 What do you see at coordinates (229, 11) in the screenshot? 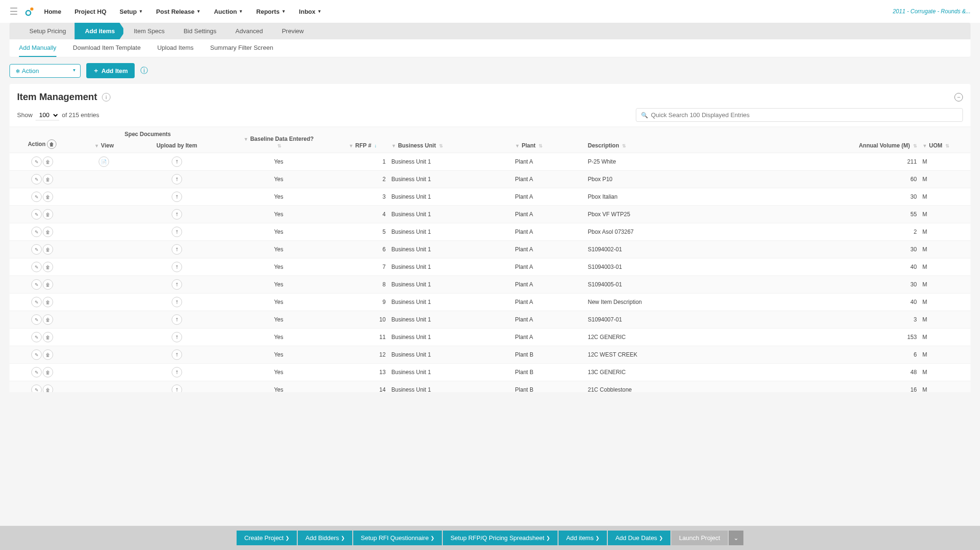
I see `nav-item-auction: Auction▼` at bounding box center [229, 11].